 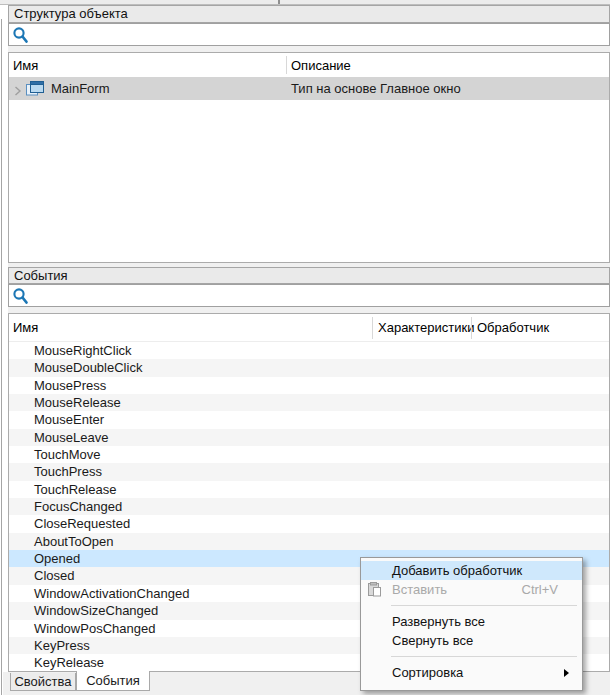 I want to click on event-name: MouseRightClick, so click(x=83, y=350).